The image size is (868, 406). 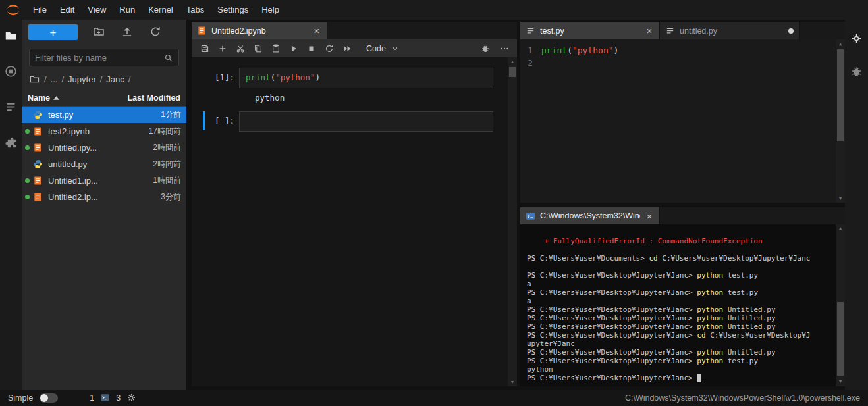 I want to click on filter-files-input, so click(x=99, y=58).